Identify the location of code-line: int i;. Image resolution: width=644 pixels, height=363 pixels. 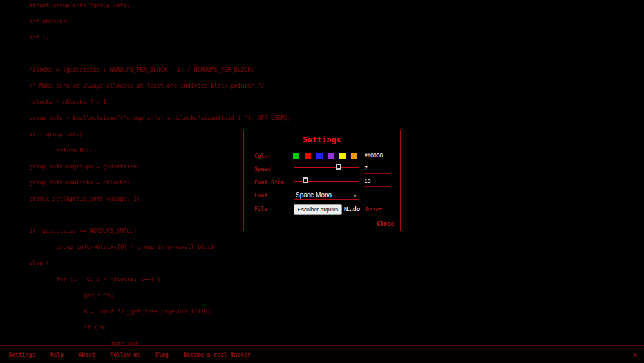
(336, 37).